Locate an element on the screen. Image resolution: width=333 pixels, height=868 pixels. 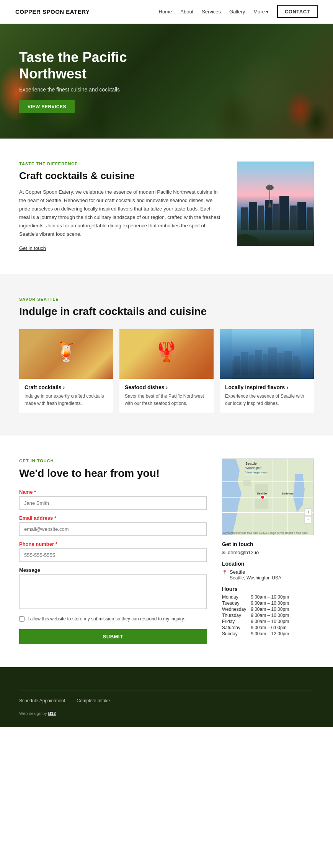
hours-time: 9:00am – 6:00pm is located at coordinates (282, 628).